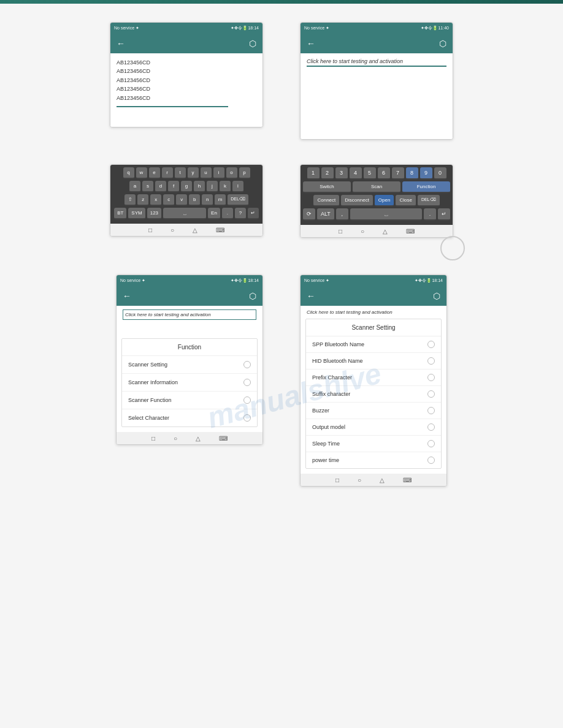 This screenshot has height=728, width=563. Describe the element at coordinates (326, 214) in the screenshot. I see `key-alt: ALT` at that location.